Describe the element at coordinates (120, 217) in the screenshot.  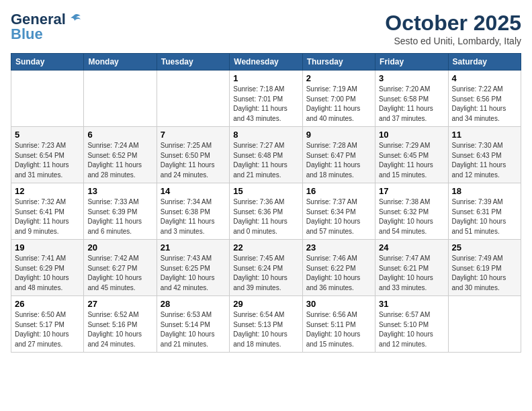
I see `day-info: Sunrise: 7:33 AM Sunset: 6:39 PM Dayligh…` at that location.